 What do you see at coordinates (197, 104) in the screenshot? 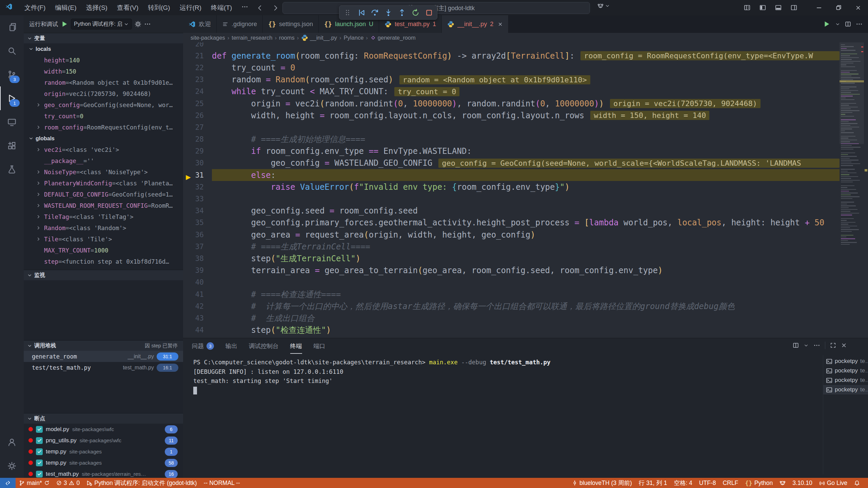
I see `gutter: 25` at bounding box center [197, 104].